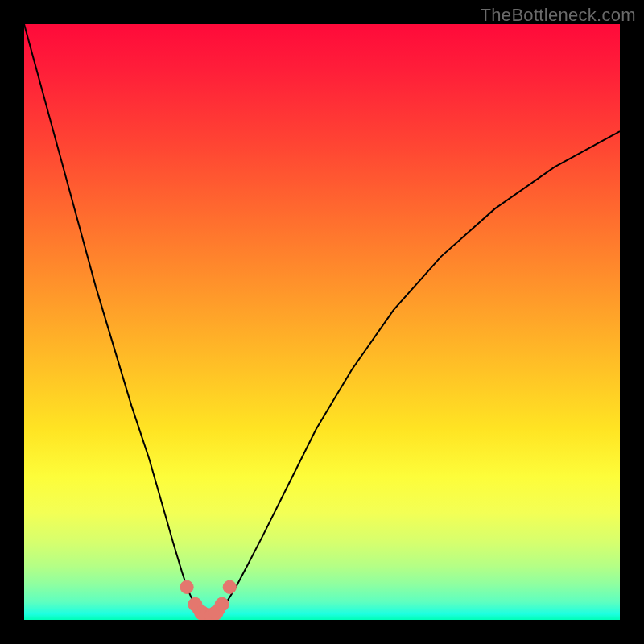 This screenshot has width=644, height=644. I want to click on trough-markers, so click(208, 601).